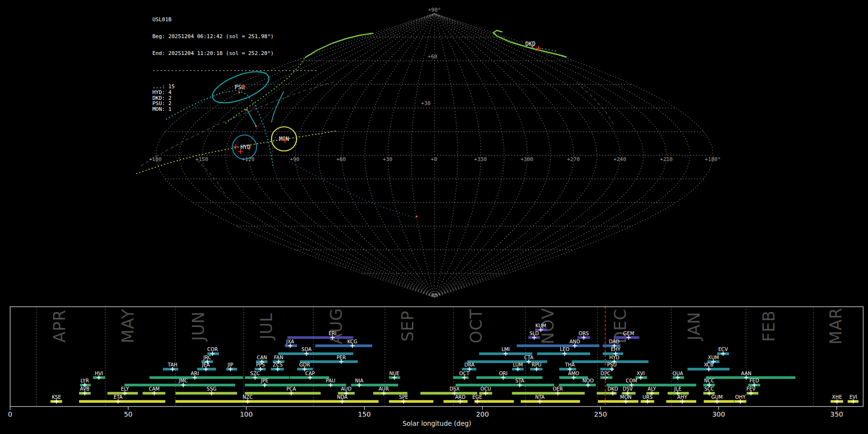 The width and height of the screenshot is (868, 434). Describe the element at coordinates (518, 369) in the screenshot. I see `shower-peak-marker-LUM` at that location.